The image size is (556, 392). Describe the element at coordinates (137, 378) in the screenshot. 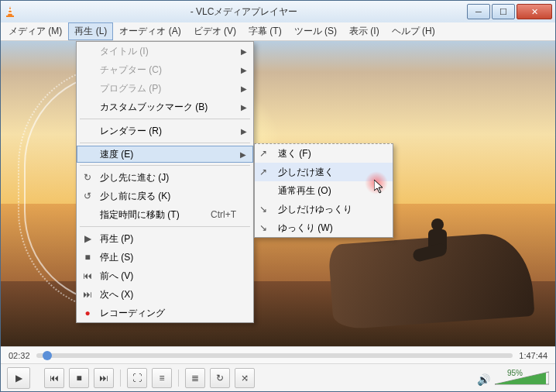

I see `fullscreen-button: ⛶` at that location.